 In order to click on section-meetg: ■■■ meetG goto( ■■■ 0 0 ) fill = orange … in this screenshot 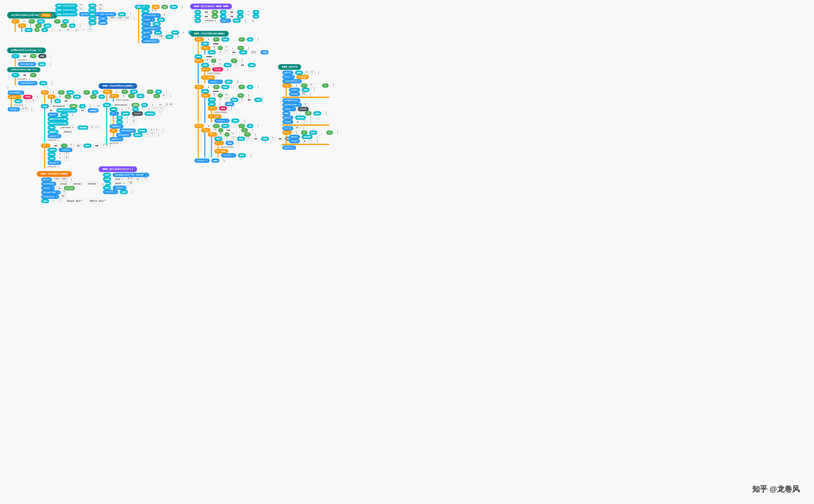, I will do `click(309, 107)`.